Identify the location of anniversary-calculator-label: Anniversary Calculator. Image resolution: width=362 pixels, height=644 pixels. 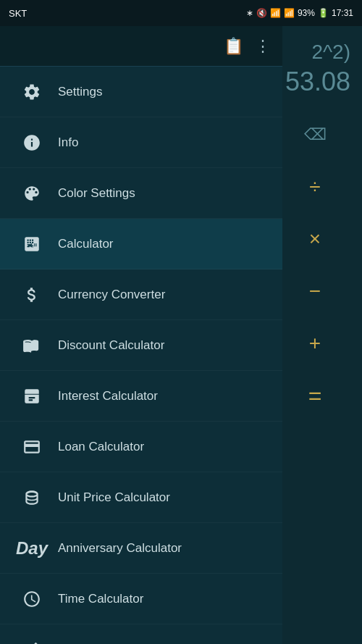
(120, 548).